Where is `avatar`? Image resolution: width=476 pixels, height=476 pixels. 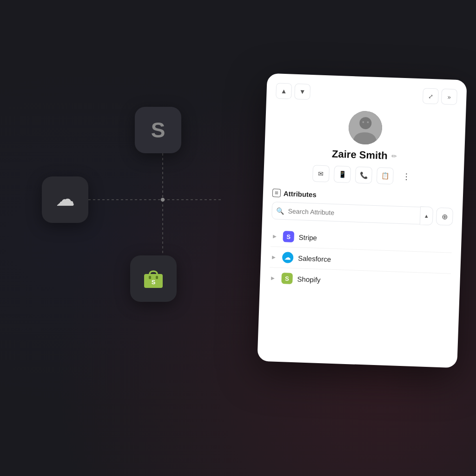
avatar is located at coordinates (365, 128).